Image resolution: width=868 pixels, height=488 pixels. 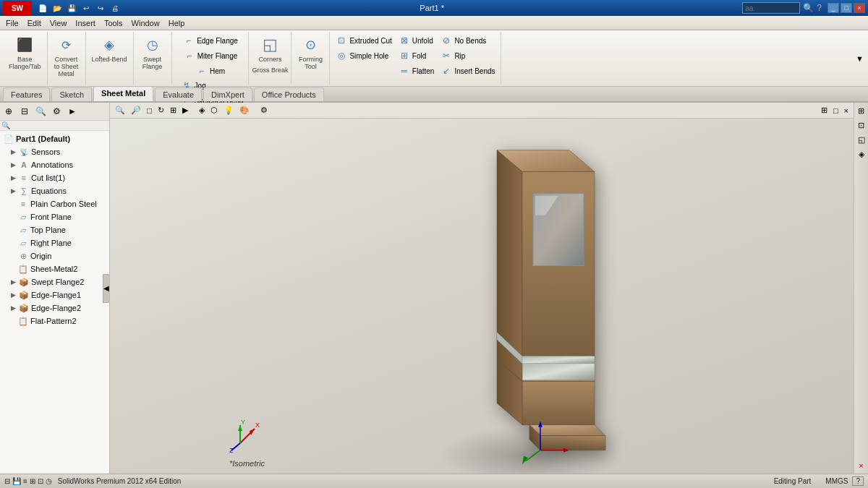 What do you see at coordinates (861, 466) in the screenshot?
I see `vp-right-close: ×` at bounding box center [861, 466].